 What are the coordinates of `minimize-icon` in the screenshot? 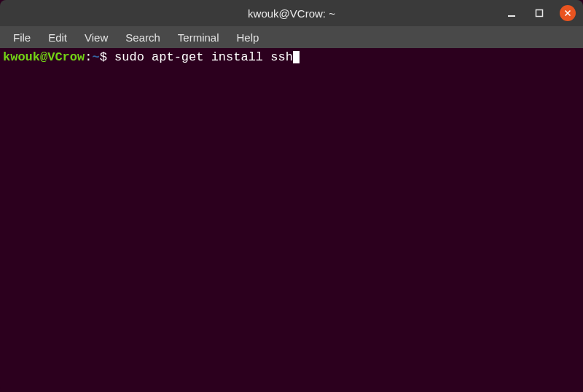 It's located at (512, 13).